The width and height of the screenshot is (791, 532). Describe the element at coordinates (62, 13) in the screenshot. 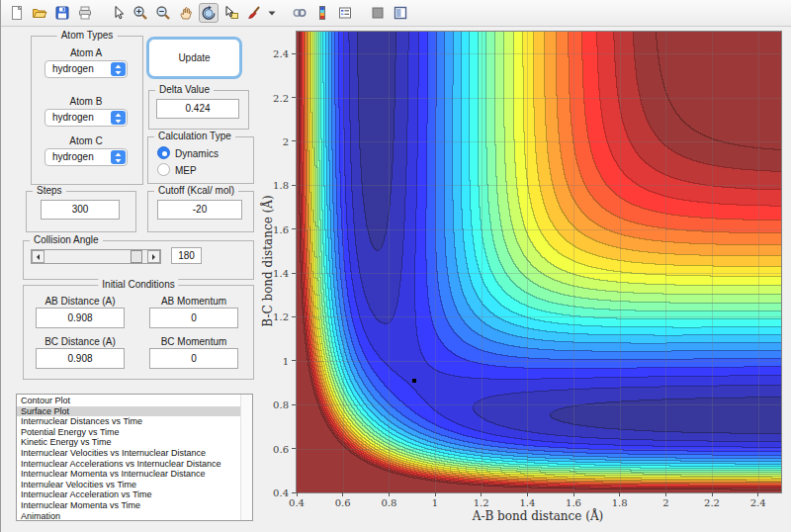

I see `save-figure-icon` at that location.